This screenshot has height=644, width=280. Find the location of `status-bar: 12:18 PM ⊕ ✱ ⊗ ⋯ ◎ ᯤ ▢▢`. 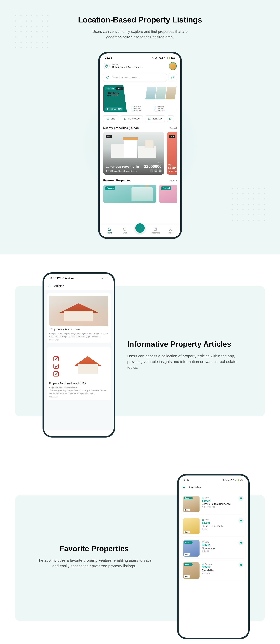

status-bar: 12:18 PM ⊕ ✱ ⊗ ⋯ ◎ ᯤ ▢▢ is located at coordinates (79, 278).